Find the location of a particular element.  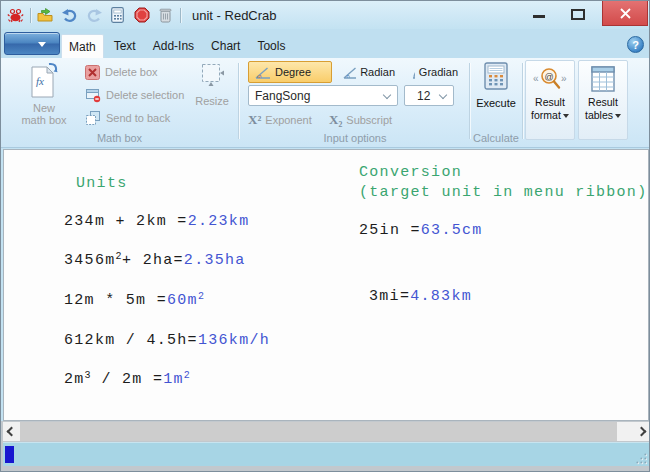

tab-chart: Chart is located at coordinates (226, 46).